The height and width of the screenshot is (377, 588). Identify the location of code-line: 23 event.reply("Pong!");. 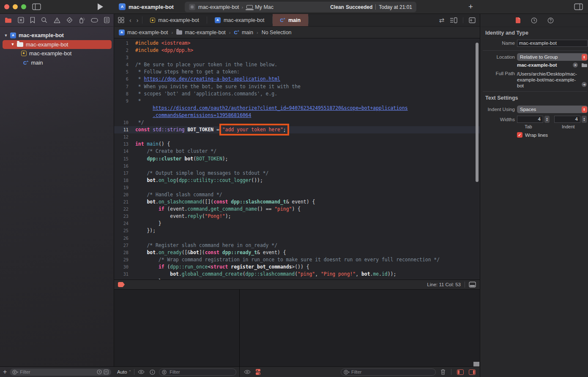
(297, 216).